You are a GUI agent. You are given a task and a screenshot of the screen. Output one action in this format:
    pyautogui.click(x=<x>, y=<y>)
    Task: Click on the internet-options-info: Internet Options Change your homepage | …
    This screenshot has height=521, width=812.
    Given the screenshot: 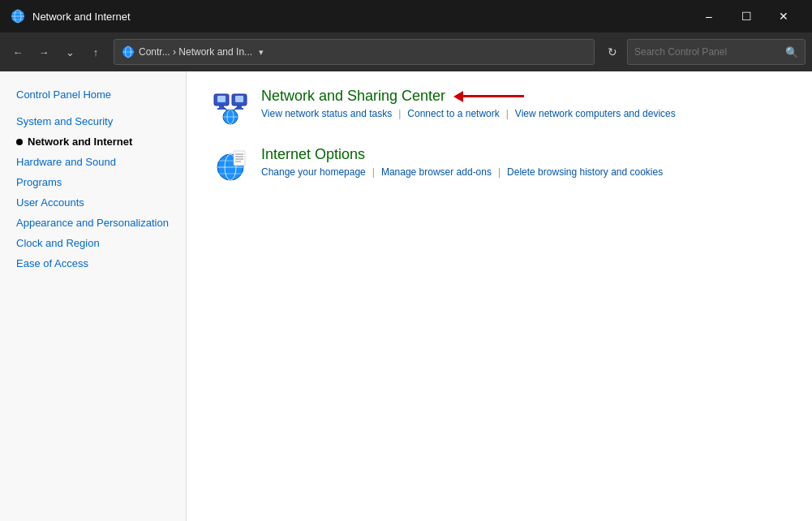 What is the action you would take?
    pyautogui.click(x=462, y=162)
    